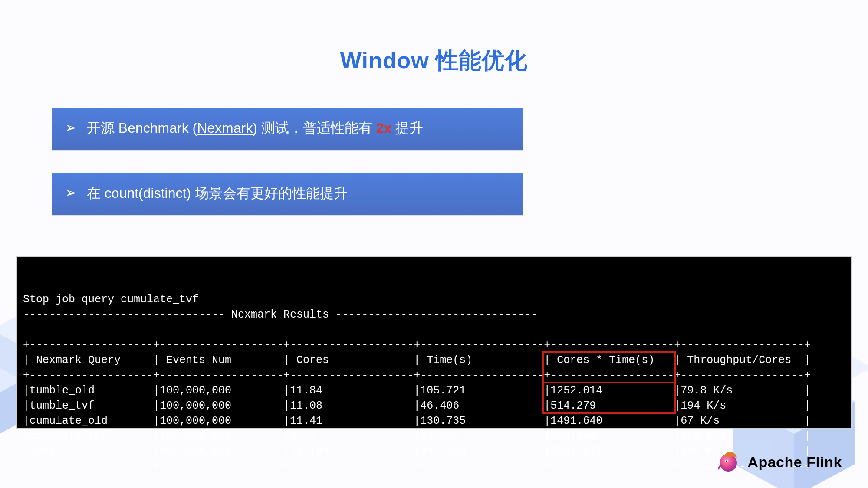 The image size is (868, 488). I want to click on flink-logo-icon, so click(729, 462).